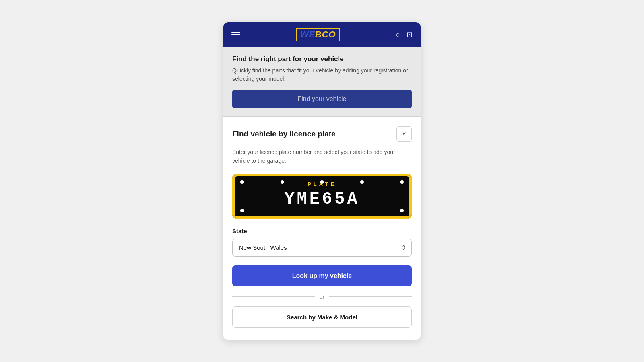  Describe the element at coordinates (322, 134) in the screenshot. I see `modal-header: Find vehicle by licence plate ×` at that location.